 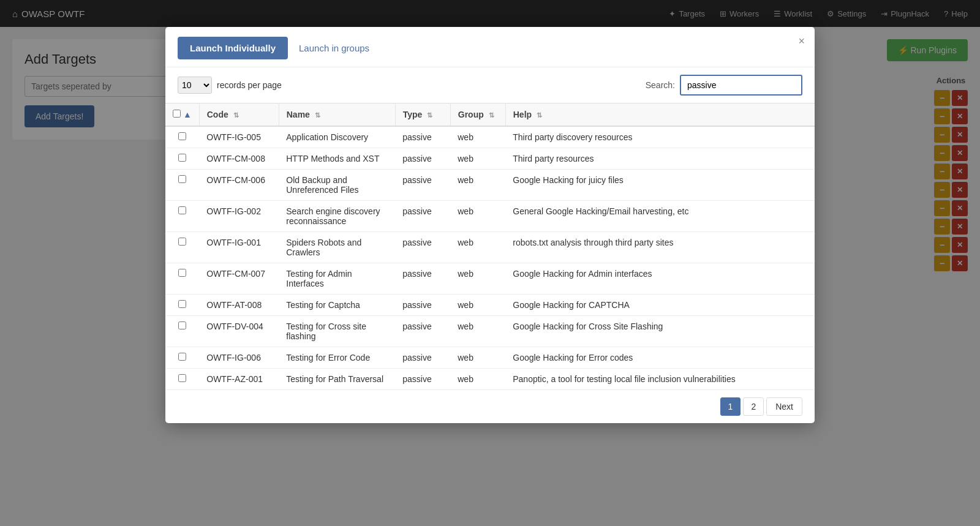 What do you see at coordinates (334, 48) in the screenshot?
I see `launch-groups-button: Launch in groups` at bounding box center [334, 48].